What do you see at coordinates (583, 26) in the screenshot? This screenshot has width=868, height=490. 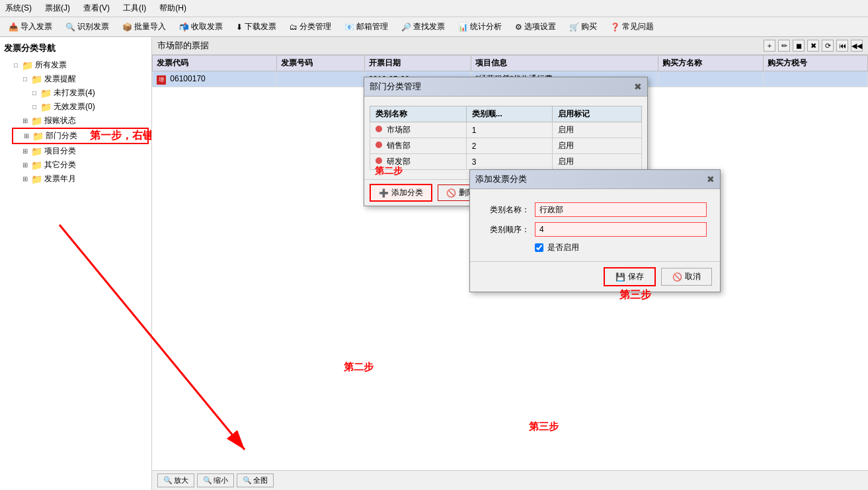 I see `buy-btn: 🛒 购买` at bounding box center [583, 26].